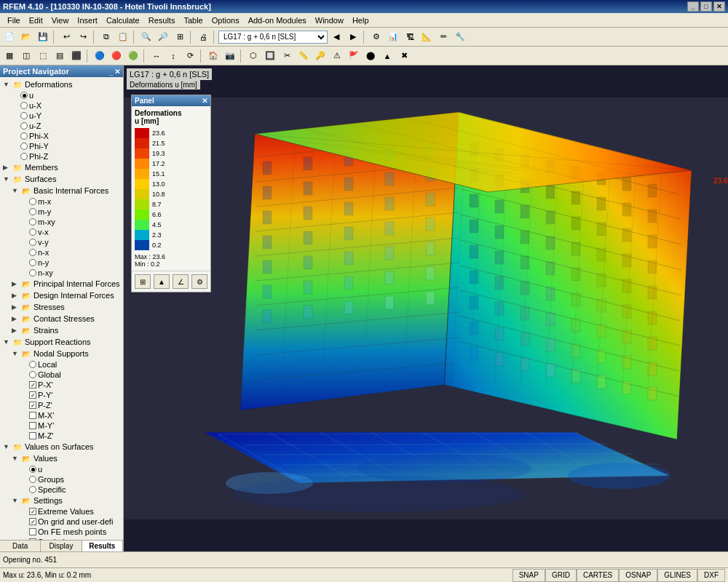 This screenshot has height=582, width=728. Describe the element at coordinates (706, 7) in the screenshot. I see `window-controls: _ □ ✕` at that location.